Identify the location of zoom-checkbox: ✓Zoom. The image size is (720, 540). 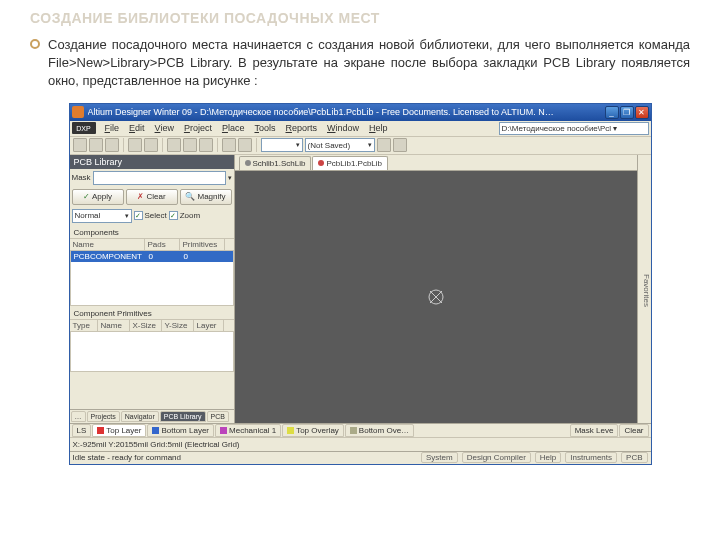
(184, 216).